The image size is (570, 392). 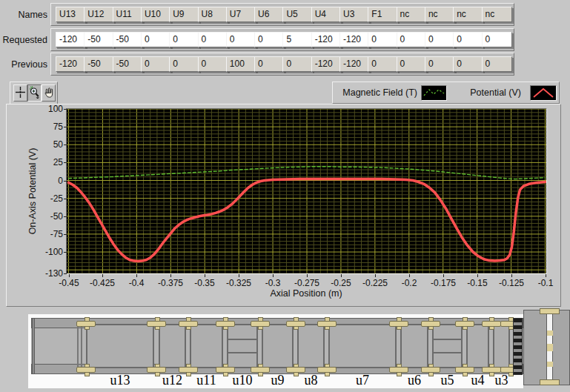 What do you see at coordinates (136, 283) in the screenshot?
I see `x-tick-label-2: -0.4` at bounding box center [136, 283].